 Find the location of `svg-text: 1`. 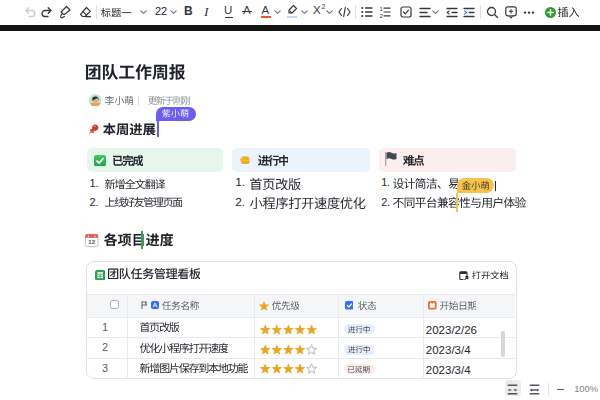

svg-text: 1 is located at coordinates (382, 9).